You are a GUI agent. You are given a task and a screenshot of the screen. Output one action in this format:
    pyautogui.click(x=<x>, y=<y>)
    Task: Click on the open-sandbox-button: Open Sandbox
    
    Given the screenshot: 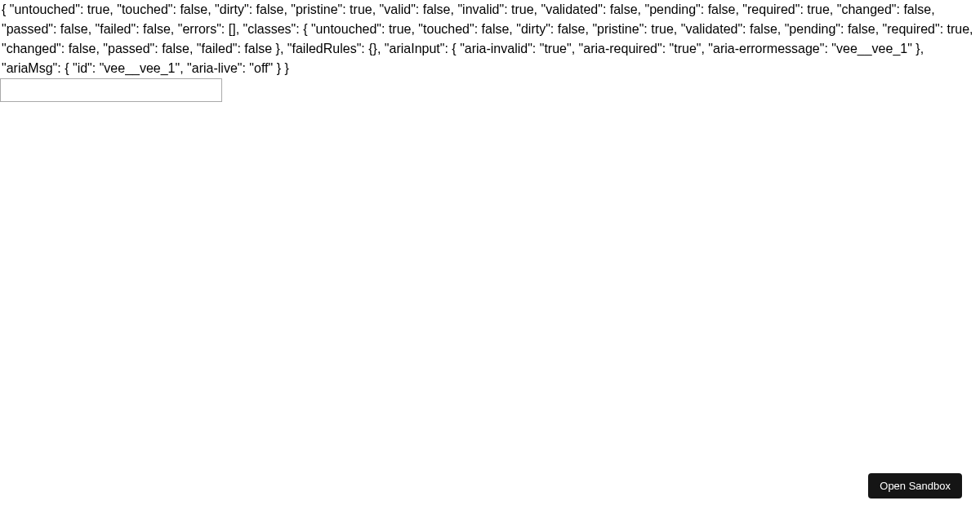 What is the action you would take?
    pyautogui.click(x=915, y=486)
    